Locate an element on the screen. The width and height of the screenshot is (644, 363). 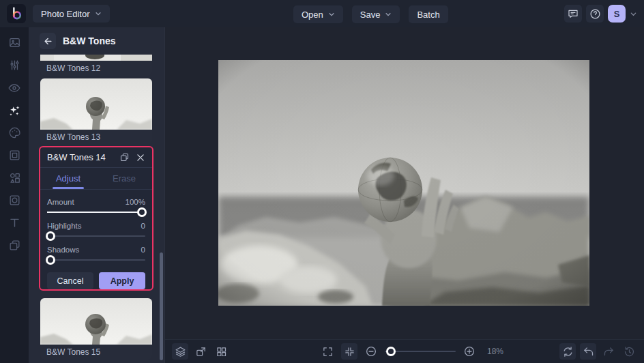
sidebar-item-graphics is located at coordinates (14, 177).